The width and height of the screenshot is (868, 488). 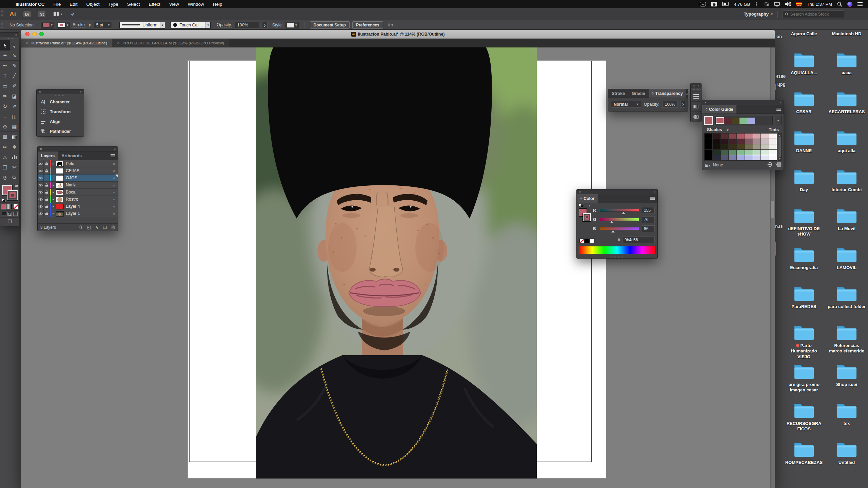 What do you see at coordinates (391, 25) in the screenshot?
I see `align-options-icon: ⌗ ▾` at bounding box center [391, 25].